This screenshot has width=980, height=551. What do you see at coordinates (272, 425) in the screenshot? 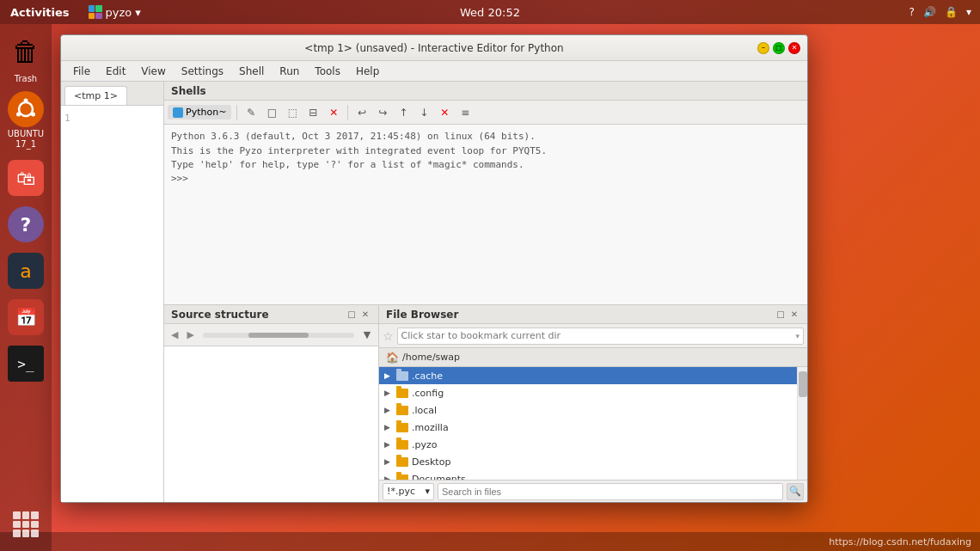
I see `source-content-area` at bounding box center [272, 425].